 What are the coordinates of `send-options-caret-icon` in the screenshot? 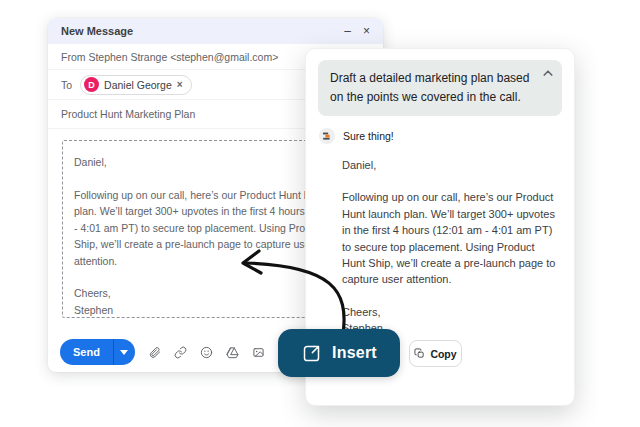 It's located at (124, 352).